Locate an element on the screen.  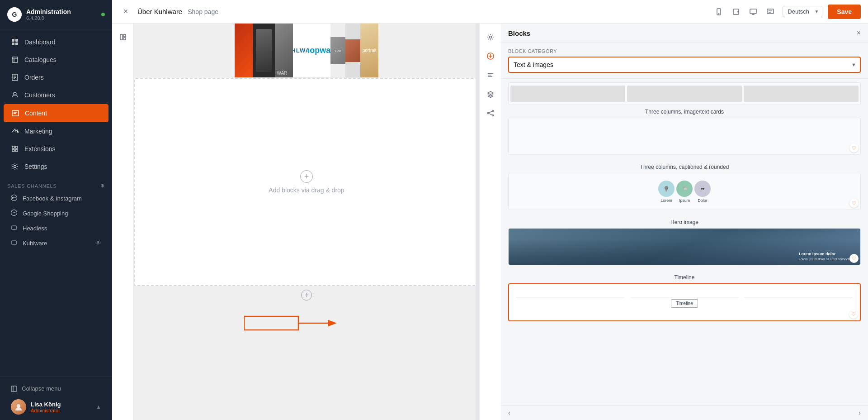
sidebar-item-label-kuhlware: Kuhlware is located at coordinates (35, 243).